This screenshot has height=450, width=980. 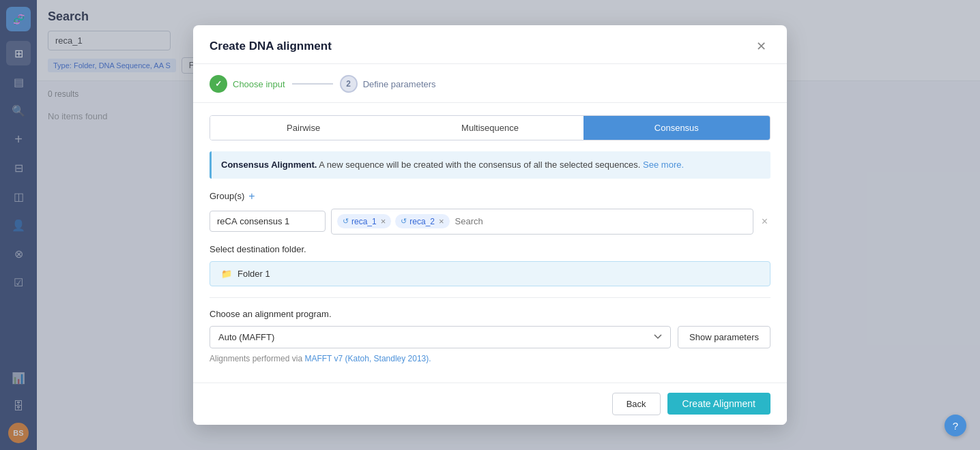 I want to click on sequence-icon: ↺, so click(x=345, y=221).